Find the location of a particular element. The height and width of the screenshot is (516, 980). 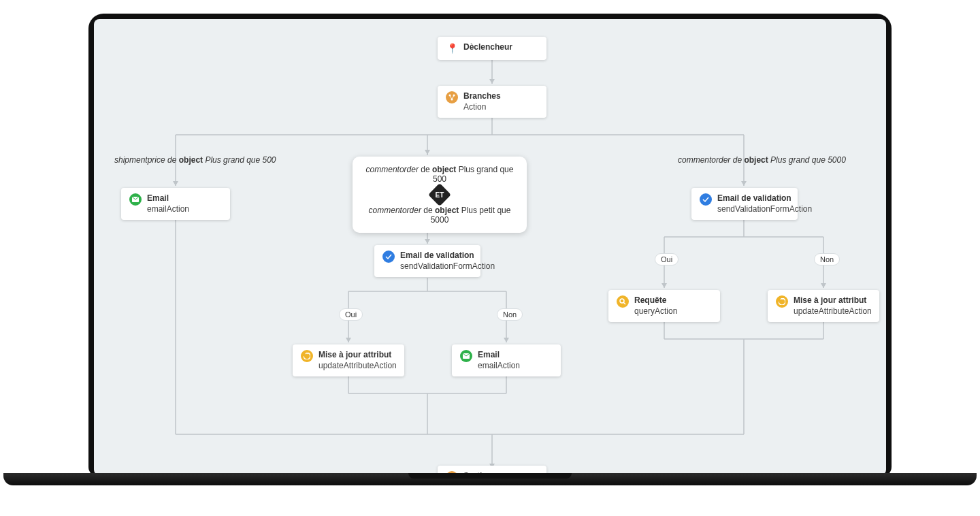

and-operator-icon: ET is located at coordinates (440, 195).